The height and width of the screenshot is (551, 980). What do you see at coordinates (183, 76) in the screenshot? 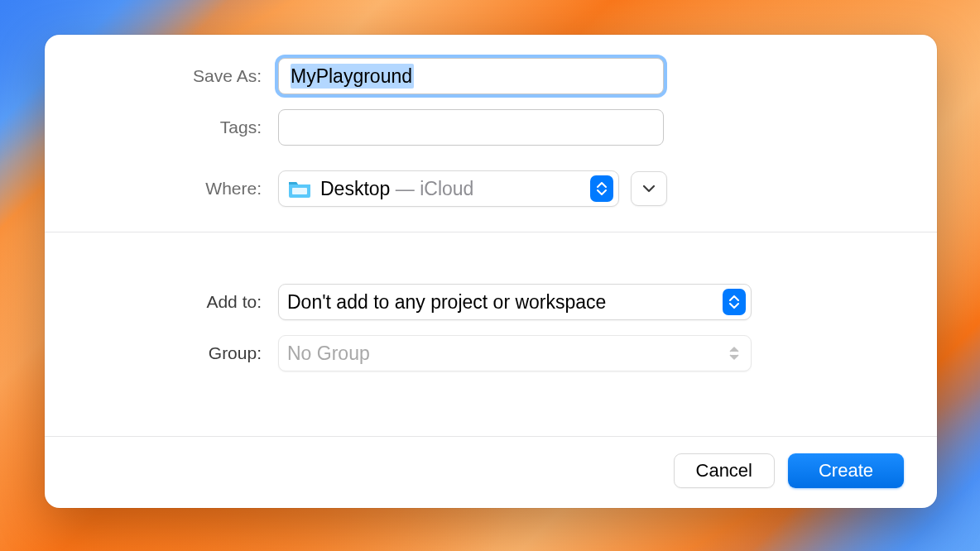
I see `save-as-label: Save As:` at bounding box center [183, 76].